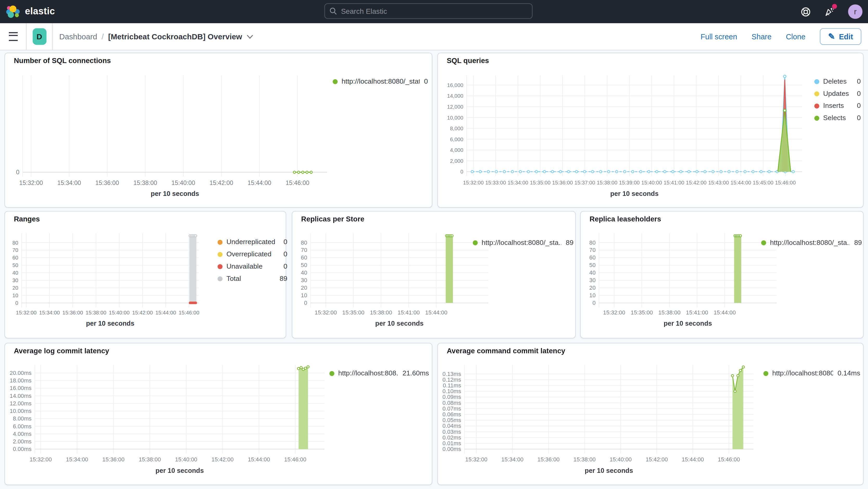 Image resolution: width=868 pixels, height=489 pixels. Describe the element at coordinates (145, 275) in the screenshot. I see `panel-ranges: Ranges 15:32:0015:34:0015:36:0015:38:001…` at that location.